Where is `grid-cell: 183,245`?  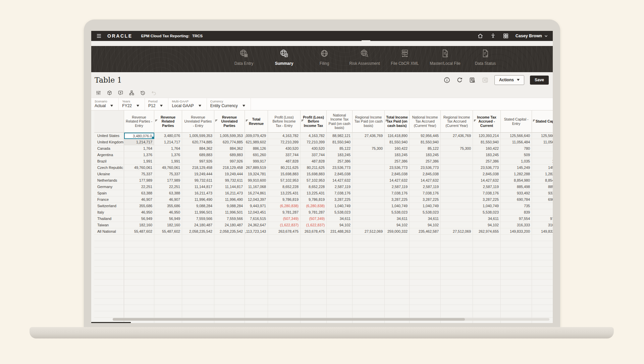 grid-cell: 183,245 is located at coordinates (339, 155).